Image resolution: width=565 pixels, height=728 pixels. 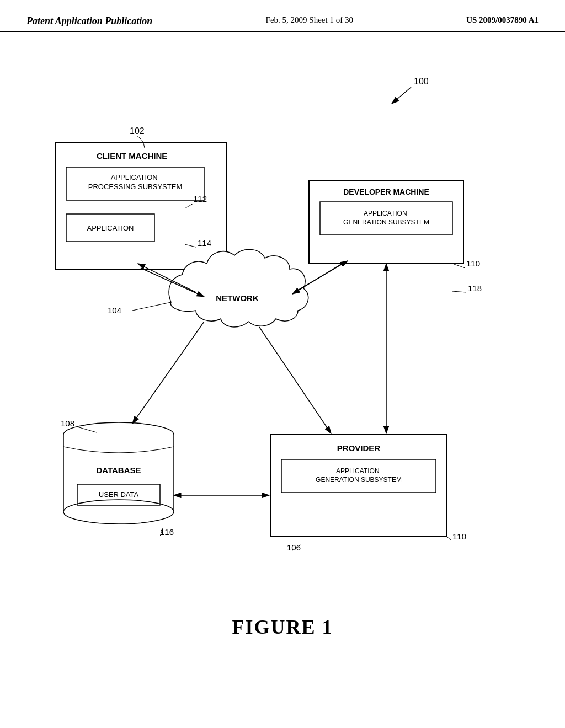 I want to click on page-header: Patent Application Publication Feb. 5, 2…, so click(x=282, y=16).